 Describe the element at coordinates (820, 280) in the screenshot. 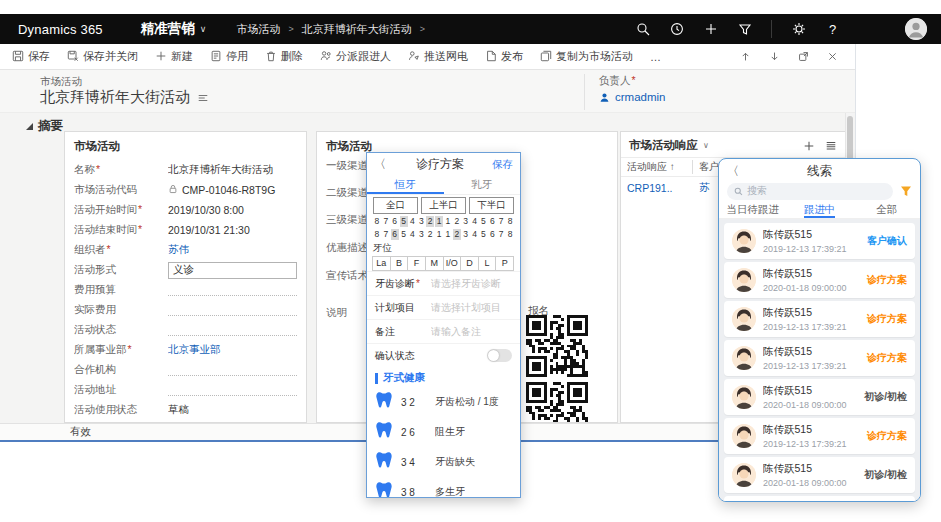

I see `lead-list-item: 陈传跃5152020-01-18 09:00:00诊疗方案` at that location.